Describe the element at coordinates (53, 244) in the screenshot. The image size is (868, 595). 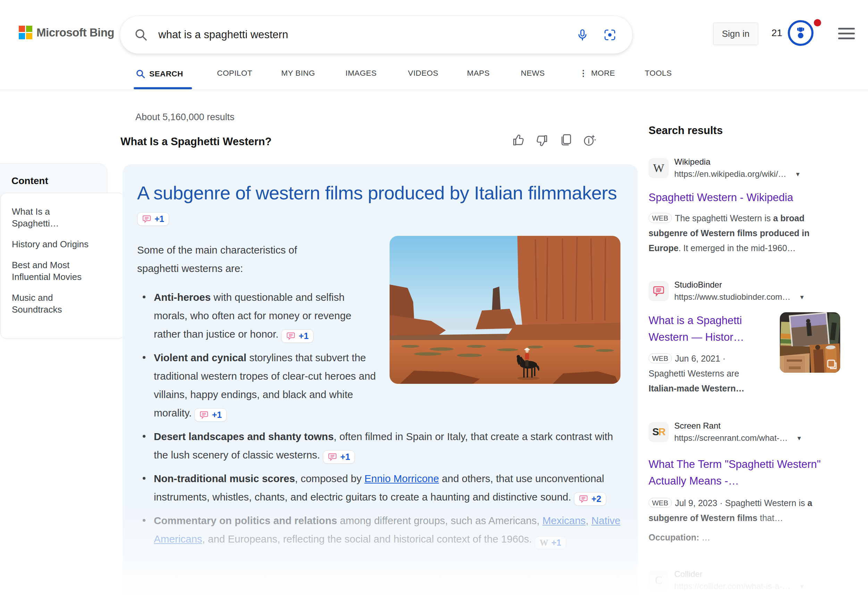
I see `content-item-history: History and Origins` at that location.